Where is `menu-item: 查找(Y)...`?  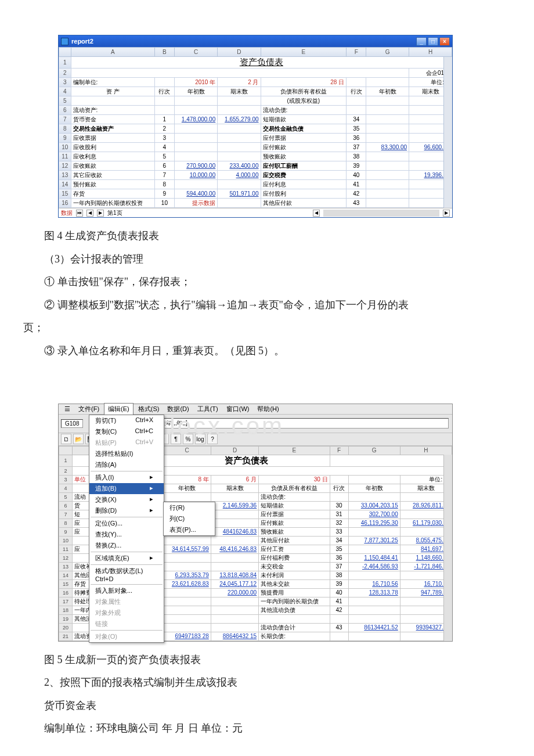
menu-item: 查找(Y)... is located at coordinates (127, 534).